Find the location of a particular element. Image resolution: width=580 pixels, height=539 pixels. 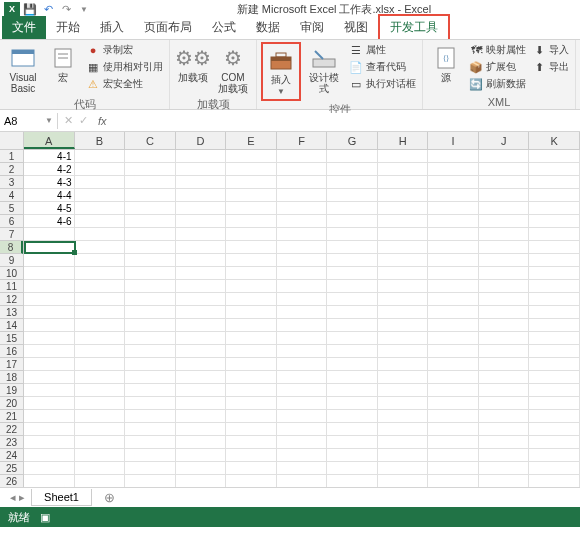

properties-button: ☰属性 is located at coordinates (382, 50).